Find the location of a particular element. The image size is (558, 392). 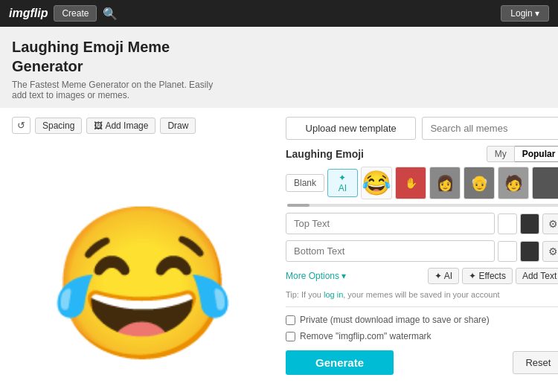

draw-button: Draw is located at coordinates (178, 126).